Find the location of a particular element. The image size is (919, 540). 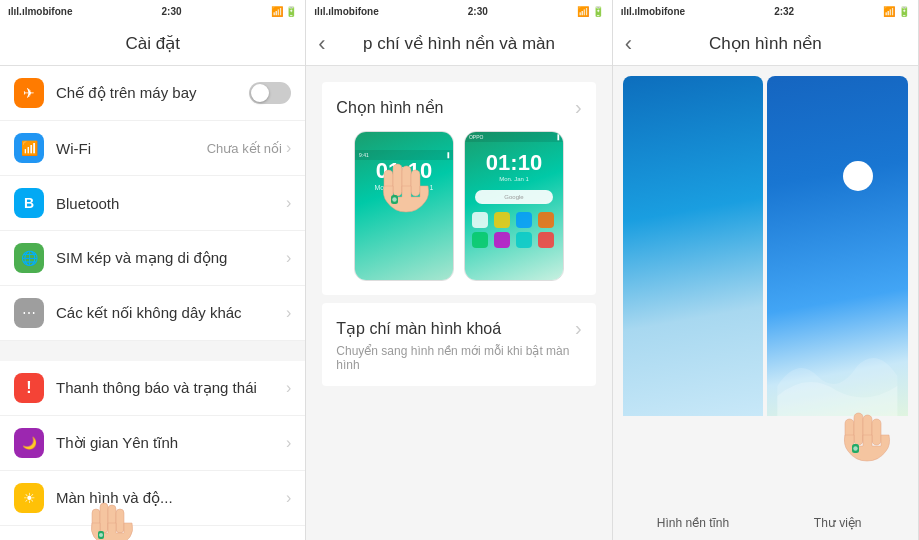

wifi-status: Chưa kết nối is located at coordinates (244, 148).